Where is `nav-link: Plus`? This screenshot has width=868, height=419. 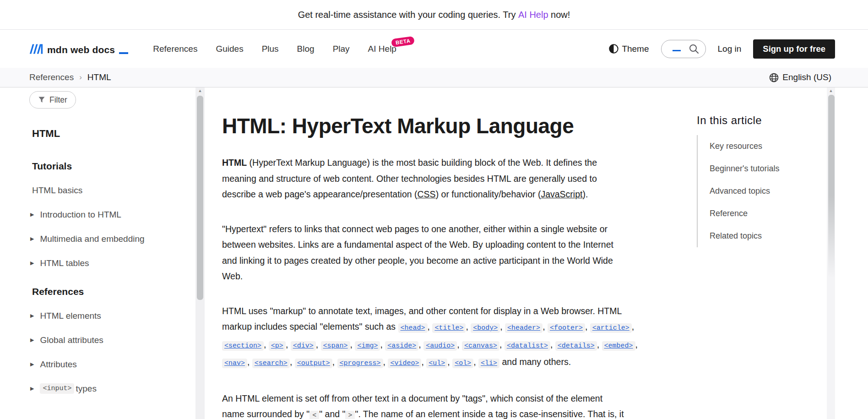 nav-link: Plus is located at coordinates (270, 49).